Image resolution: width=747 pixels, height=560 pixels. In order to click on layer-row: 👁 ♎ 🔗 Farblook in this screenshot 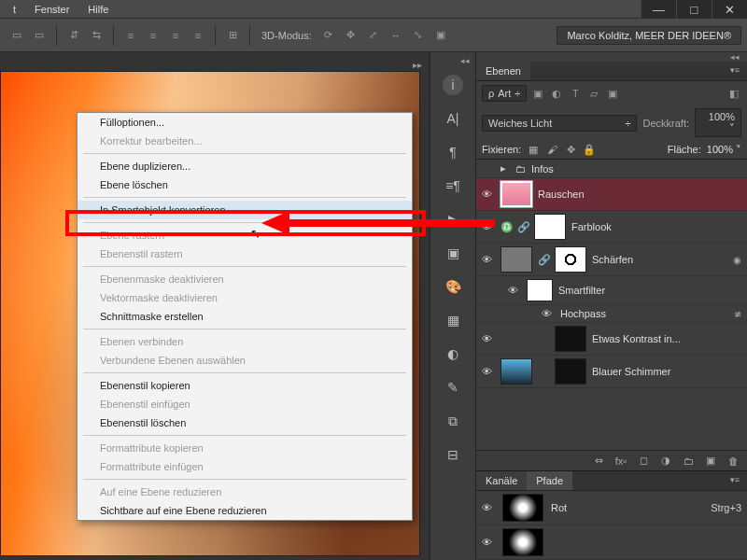, I will do `click(612, 228)`.